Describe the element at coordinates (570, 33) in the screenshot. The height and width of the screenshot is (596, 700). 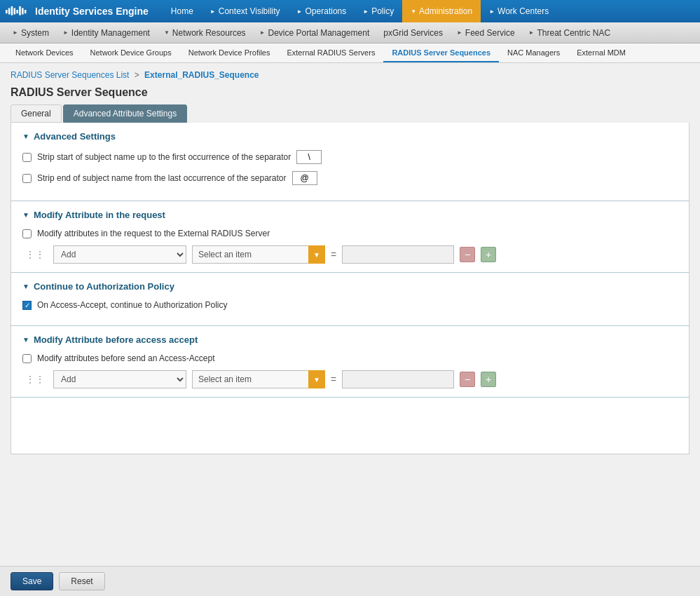
I see `nav-threat-centric: ► Threat Centric NAC` at that location.